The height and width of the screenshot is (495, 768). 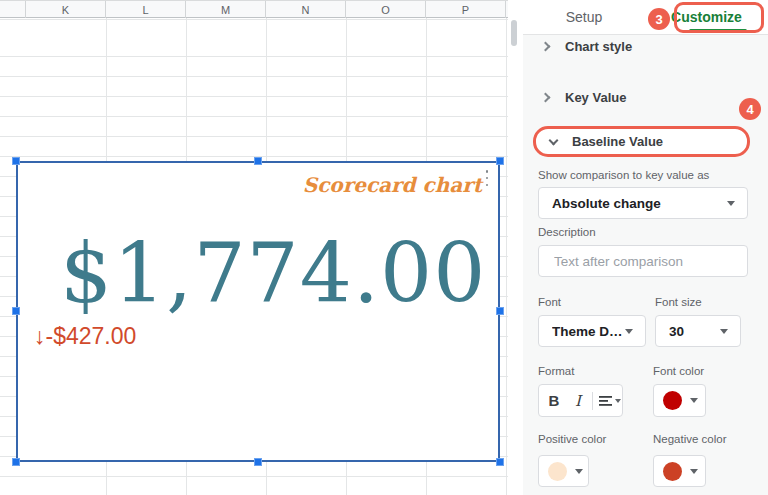 I want to click on chart-handle-top-left, so click(x=16, y=161).